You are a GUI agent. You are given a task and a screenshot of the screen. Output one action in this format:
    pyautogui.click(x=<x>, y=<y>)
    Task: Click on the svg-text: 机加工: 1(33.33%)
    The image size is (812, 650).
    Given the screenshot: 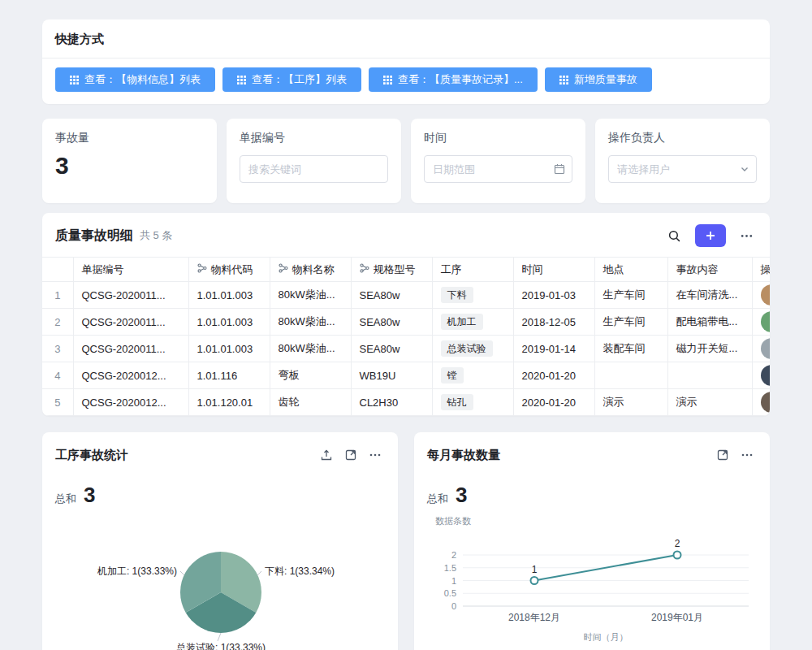 What is the action you would take?
    pyautogui.click(x=136, y=571)
    